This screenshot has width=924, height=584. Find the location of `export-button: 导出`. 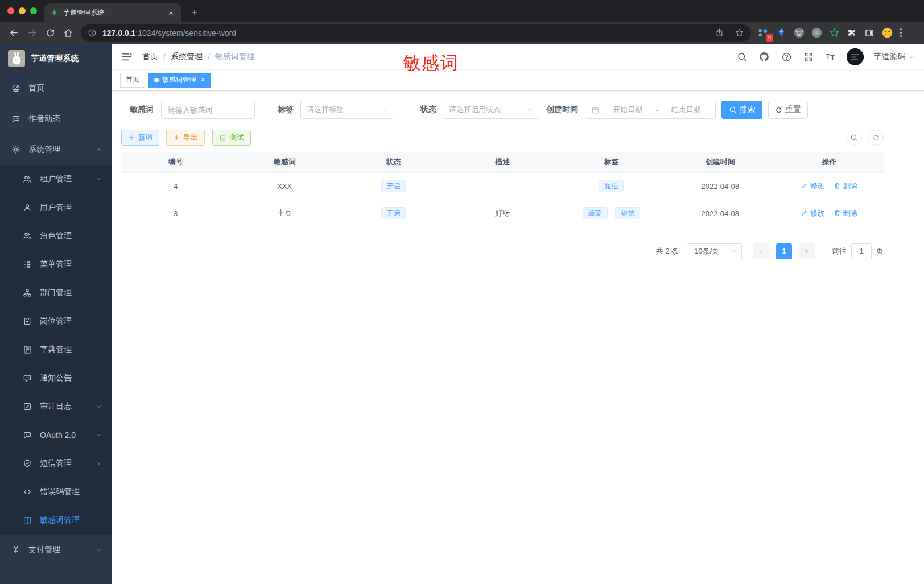

export-button: 导出 is located at coordinates (185, 138).